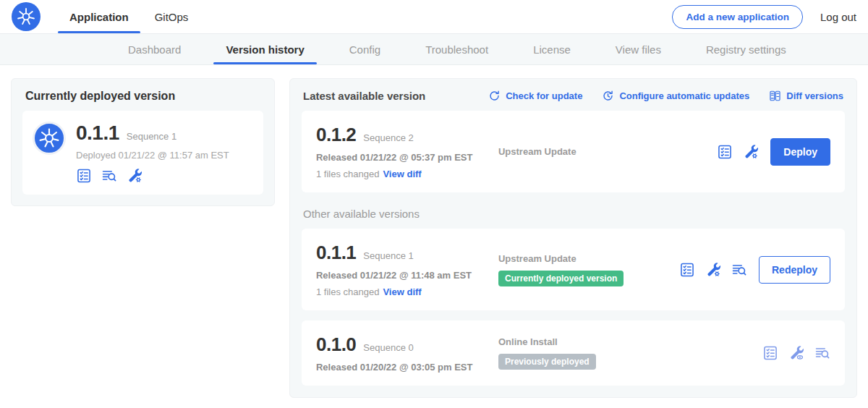 This screenshot has width=868, height=408. What do you see at coordinates (99, 17) in the screenshot?
I see `tab-application: Application` at bounding box center [99, 17].